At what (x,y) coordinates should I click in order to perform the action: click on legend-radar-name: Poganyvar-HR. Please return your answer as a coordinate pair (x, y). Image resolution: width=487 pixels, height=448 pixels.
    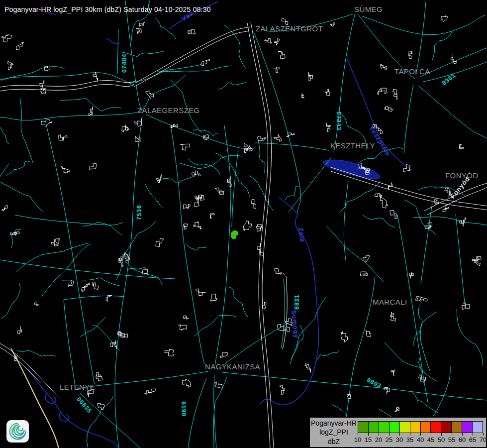
    Looking at the image, I should click on (334, 423).